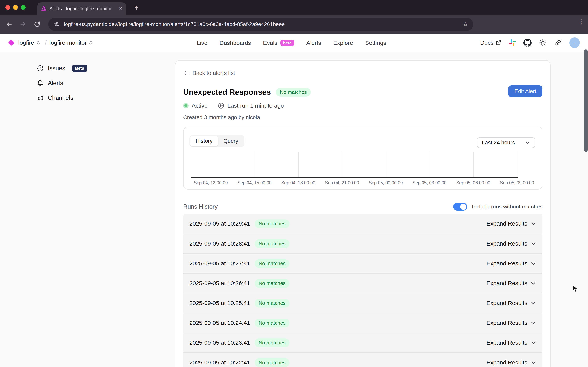  Describe the element at coordinates (363, 224) in the screenshot. I see `run-row: 2025-09-05 at 10:29:41 No matches Expand…` at that location.